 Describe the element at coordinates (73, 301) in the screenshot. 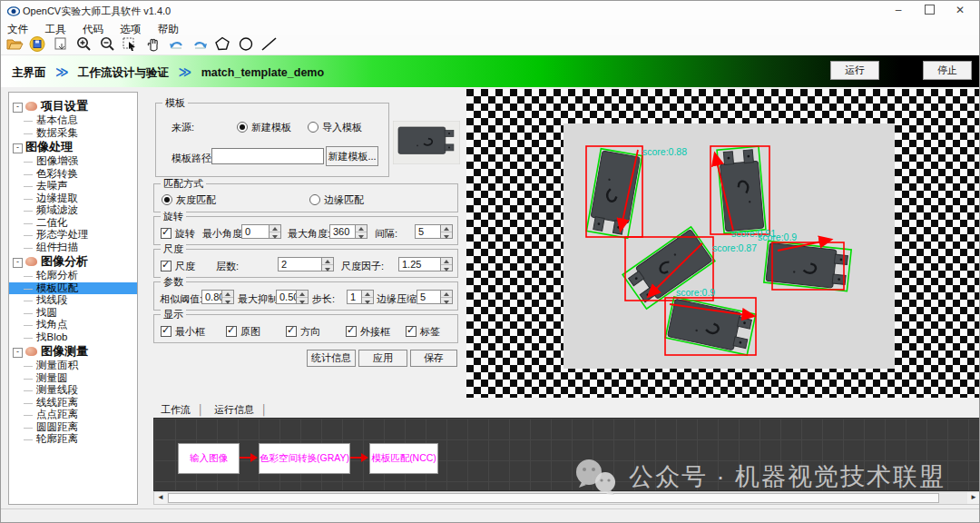

I see `tree-item-find-line: 找线段` at that location.